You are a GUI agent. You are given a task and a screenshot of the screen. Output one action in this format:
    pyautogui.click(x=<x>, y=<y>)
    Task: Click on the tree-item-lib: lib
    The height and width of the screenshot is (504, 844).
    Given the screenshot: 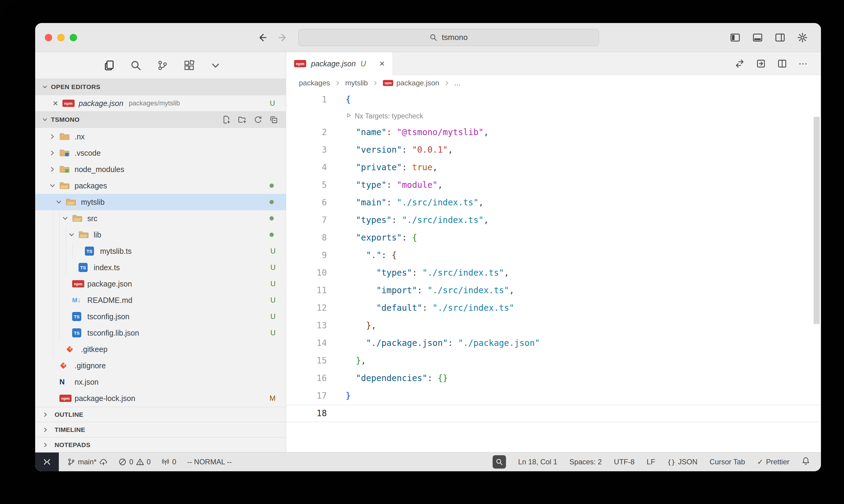 What is the action you would take?
    pyautogui.click(x=160, y=235)
    